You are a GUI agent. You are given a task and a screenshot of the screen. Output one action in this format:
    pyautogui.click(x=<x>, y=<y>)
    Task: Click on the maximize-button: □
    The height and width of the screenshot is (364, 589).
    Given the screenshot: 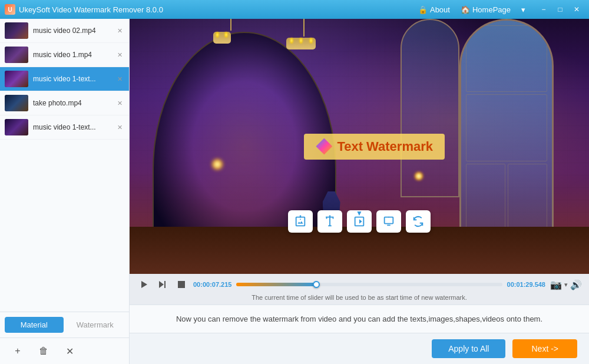 What is the action you would take?
    pyautogui.click(x=560, y=9)
    